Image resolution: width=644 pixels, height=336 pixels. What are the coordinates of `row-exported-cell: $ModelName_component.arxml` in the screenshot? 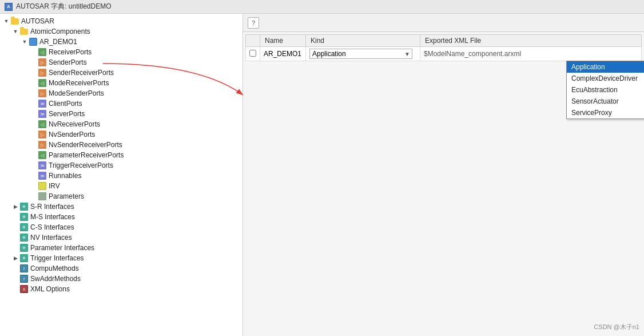 It's located at (531, 54).